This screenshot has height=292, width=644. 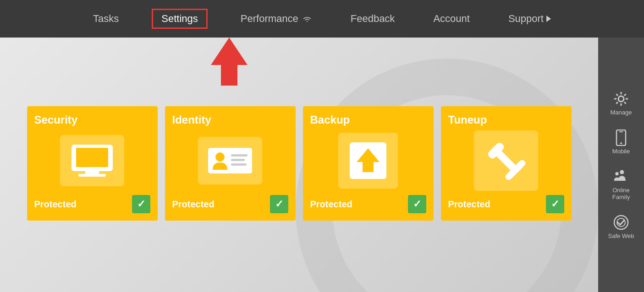 What do you see at coordinates (92, 161) in the screenshot?
I see `monitor-icon` at bounding box center [92, 161].